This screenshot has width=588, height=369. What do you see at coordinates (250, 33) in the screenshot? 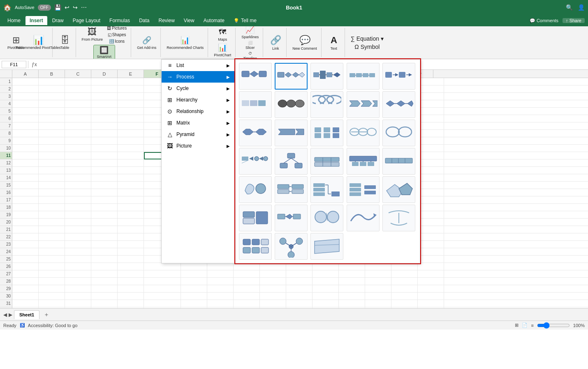
I see `sparklines-button: 📈 Sparklines` at bounding box center [250, 33].